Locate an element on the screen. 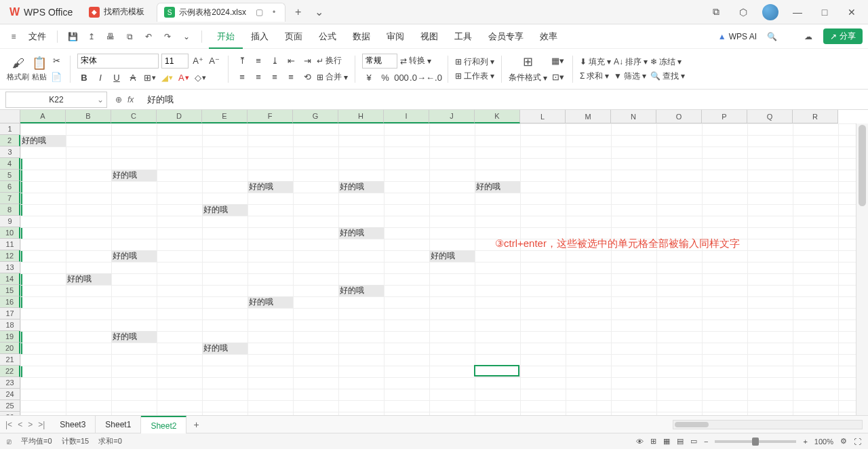 The image size is (868, 466). freeze-button: ❄ 冻结 ▾ is located at coordinates (667, 62).